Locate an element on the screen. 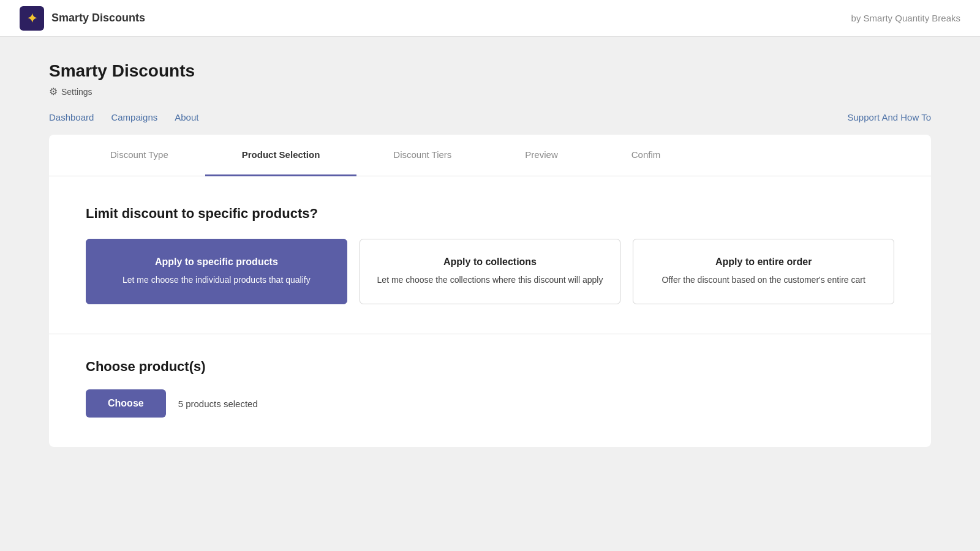 This screenshot has height=551, width=980. choose-section-title: Choose product(s) is located at coordinates (490, 367).